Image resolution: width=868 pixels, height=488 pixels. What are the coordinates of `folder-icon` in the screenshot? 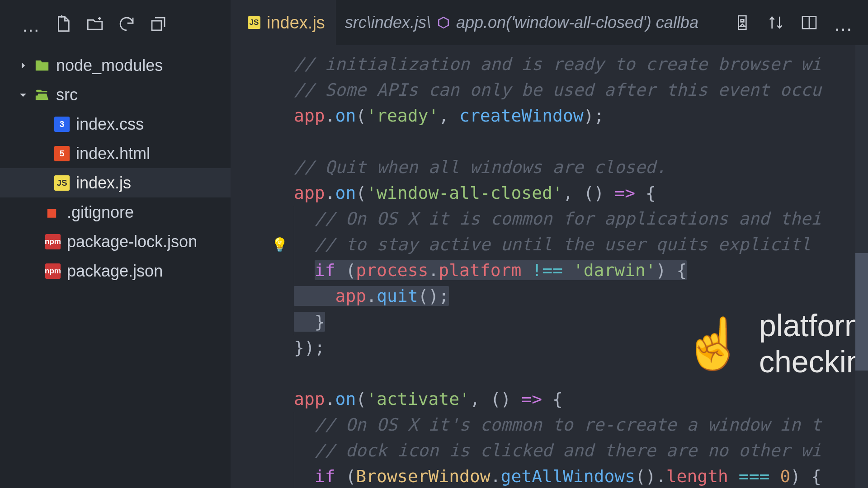 It's located at (42, 66).